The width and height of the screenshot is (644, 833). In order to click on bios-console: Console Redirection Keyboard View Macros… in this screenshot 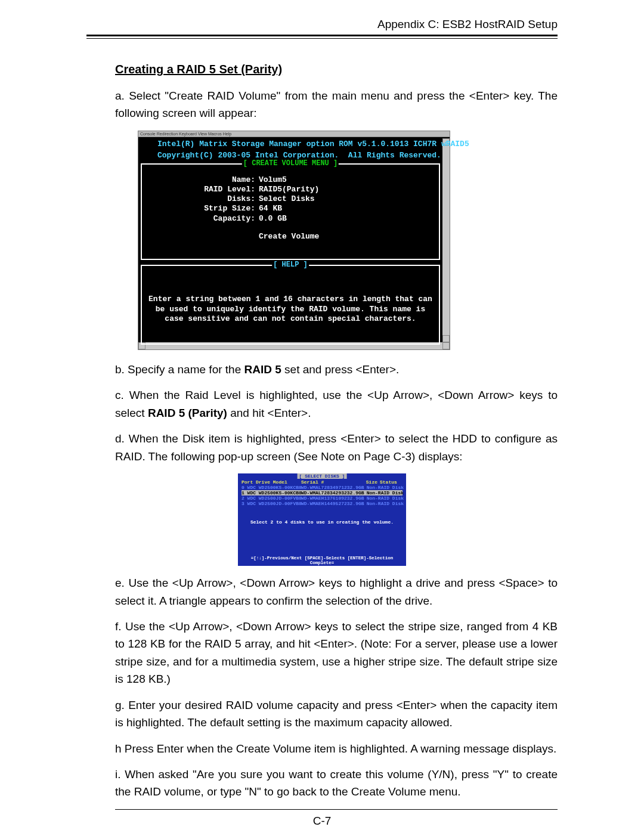, I will do `click(294, 240)`.